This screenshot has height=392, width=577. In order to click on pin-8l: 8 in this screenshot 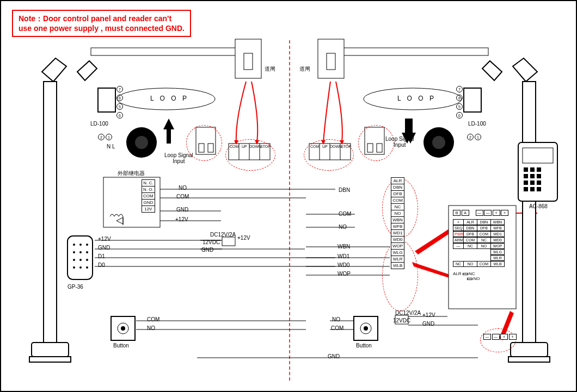, I will do `click(120, 98)`.